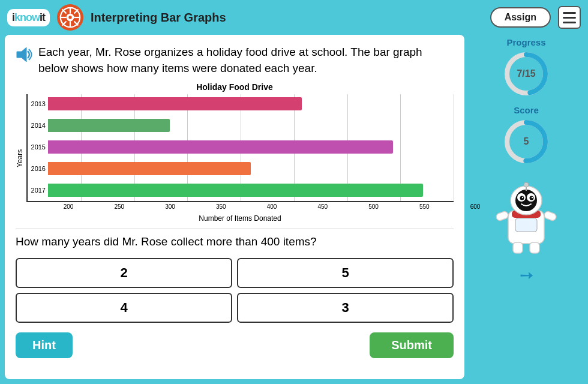 Image resolution: width=588 pixels, height=384 pixels. I want to click on x-tick-label: 450, so click(323, 206).